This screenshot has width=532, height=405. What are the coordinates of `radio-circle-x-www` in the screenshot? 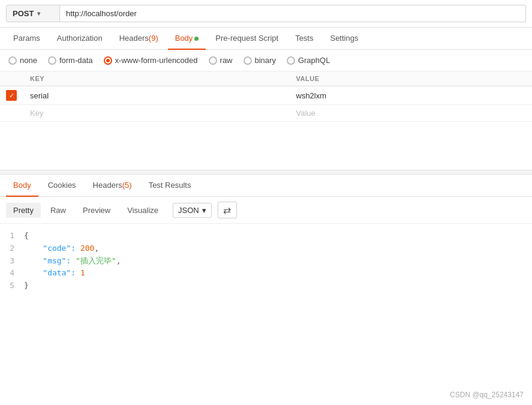 It's located at (108, 61).